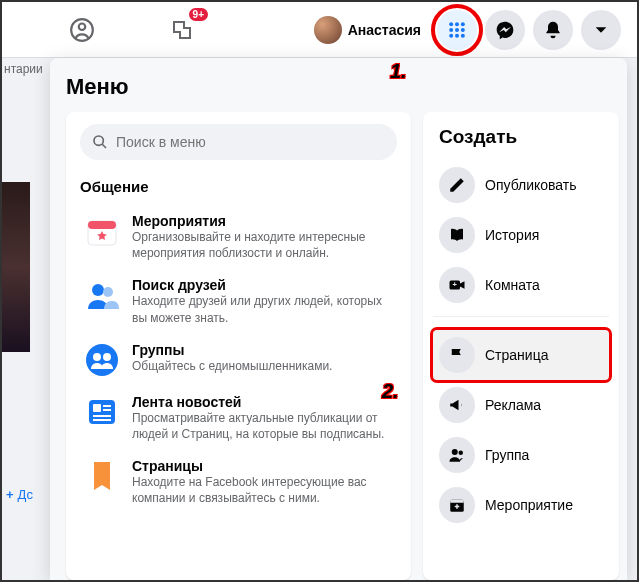 This screenshot has width=639, height=582. I want to click on group-create-icon, so click(457, 455).